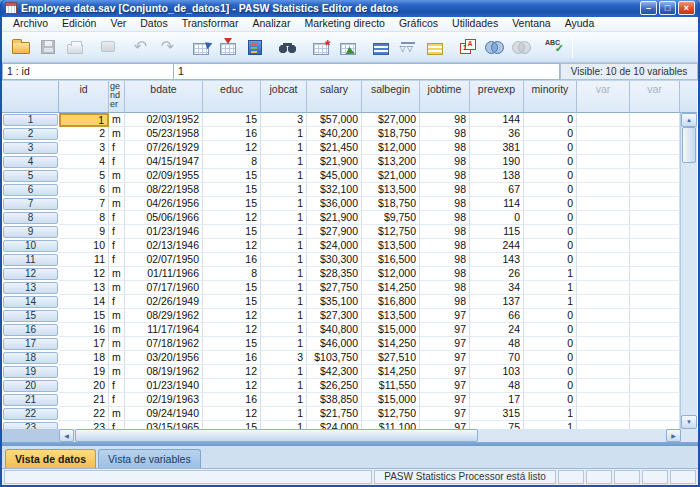  Describe the element at coordinates (391, 218) in the screenshot. I see `cell: $9,750` at that location.